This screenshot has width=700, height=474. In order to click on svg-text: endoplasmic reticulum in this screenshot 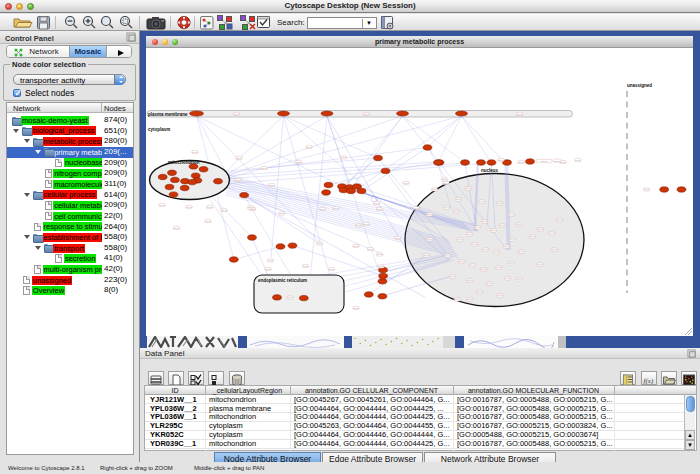, I will do `click(282, 280)`.